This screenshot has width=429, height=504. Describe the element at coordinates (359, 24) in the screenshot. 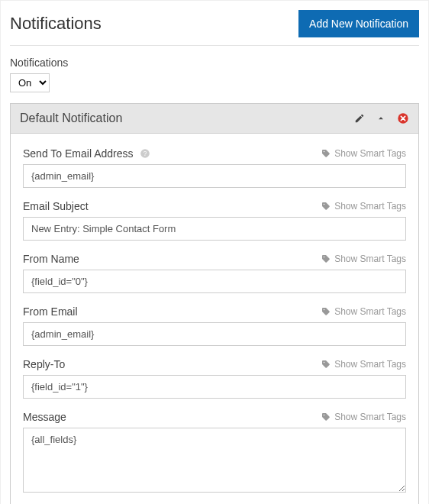

I see `add-new-notification-button: Add New Notification` at that location.